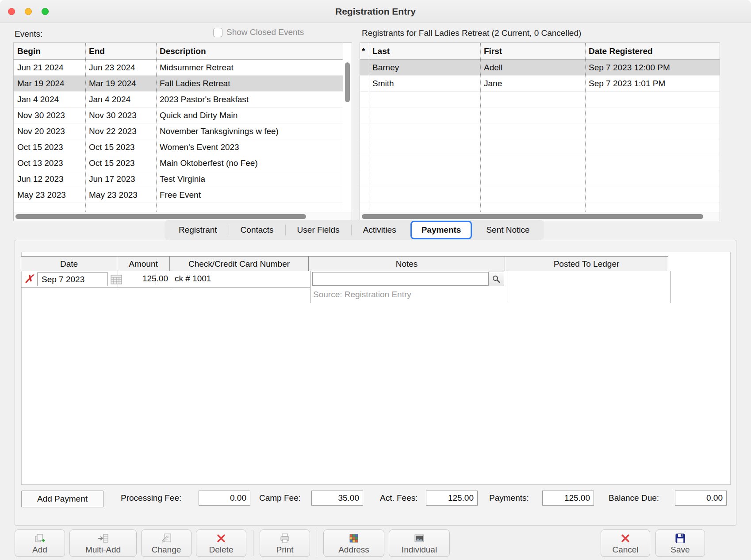 Image resolution: width=751 pixels, height=560 pixels. Describe the element at coordinates (652, 83) in the screenshot. I see `registrant-date-registered: Sep 7 2023 1:01 PM` at that location.